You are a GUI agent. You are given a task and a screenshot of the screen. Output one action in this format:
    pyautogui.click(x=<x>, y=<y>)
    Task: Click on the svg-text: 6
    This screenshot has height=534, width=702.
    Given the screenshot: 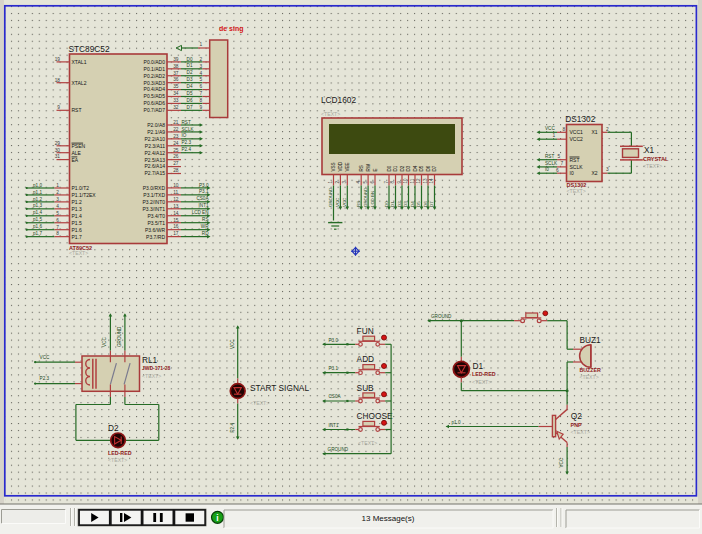 What is the action you would take?
    pyautogui.click(x=58, y=220)
    